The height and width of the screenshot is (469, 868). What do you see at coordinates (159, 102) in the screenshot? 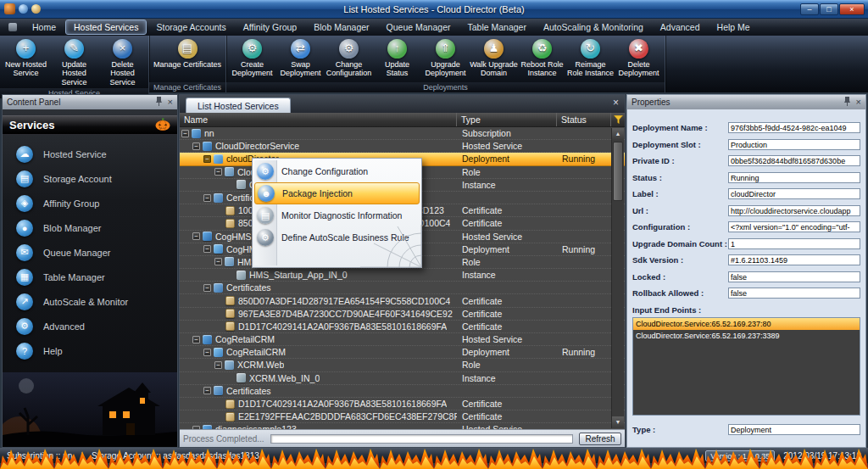
I see `pin-icon` at bounding box center [159, 102].